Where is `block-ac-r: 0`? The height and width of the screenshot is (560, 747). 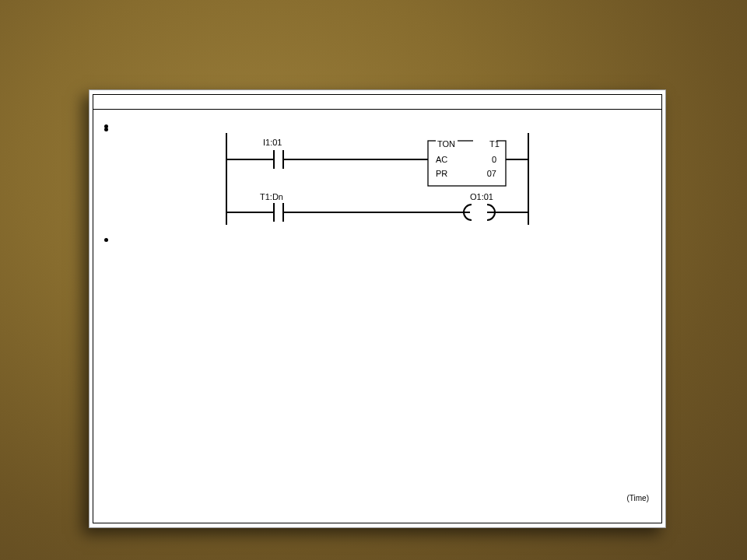
block-ac-r: 0 is located at coordinates (494, 159).